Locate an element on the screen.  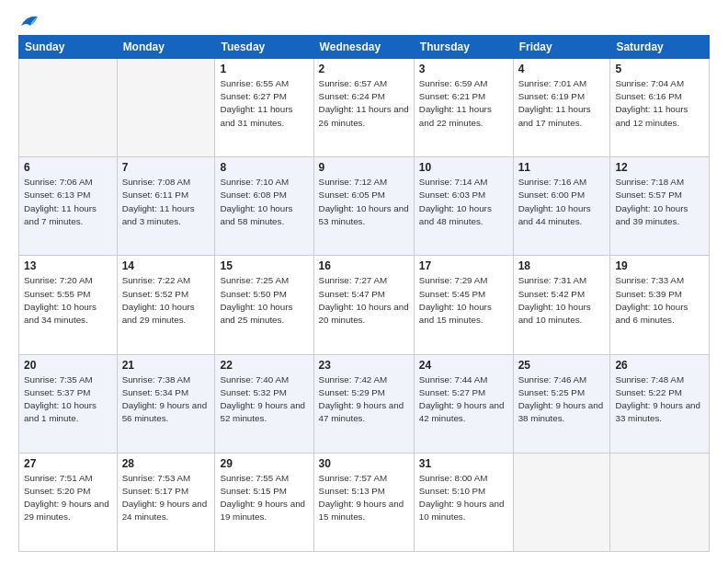
table-row: 3Sunrise: 6:59 AM Sunset: 6:21 PM Daylig… is located at coordinates (463, 109).